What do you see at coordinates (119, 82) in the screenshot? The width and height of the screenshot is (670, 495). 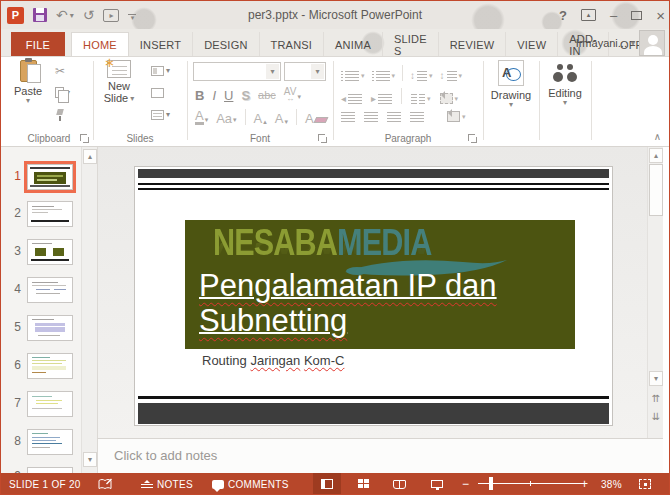 I see `new-slide-button: ∗ New Slide ▾` at bounding box center [119, 82].